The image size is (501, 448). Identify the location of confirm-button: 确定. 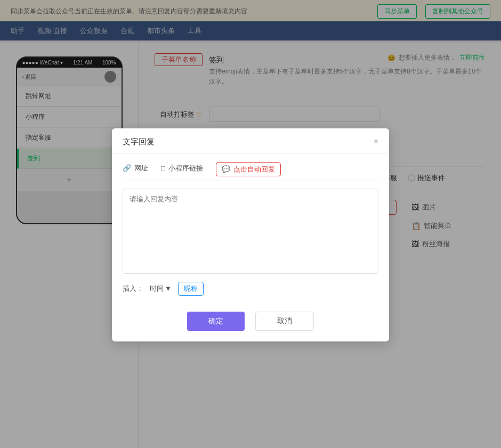
(216, 321).